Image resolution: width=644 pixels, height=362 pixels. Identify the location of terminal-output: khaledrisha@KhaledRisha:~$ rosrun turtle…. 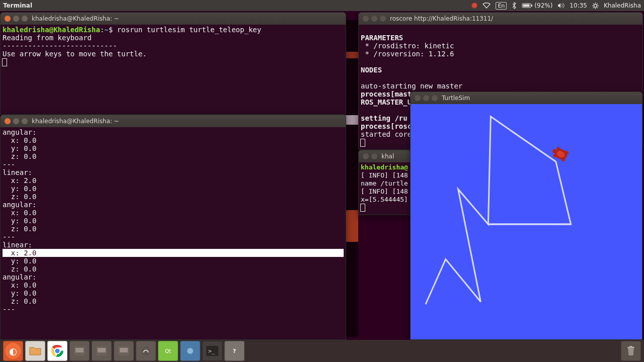
(173, 69).